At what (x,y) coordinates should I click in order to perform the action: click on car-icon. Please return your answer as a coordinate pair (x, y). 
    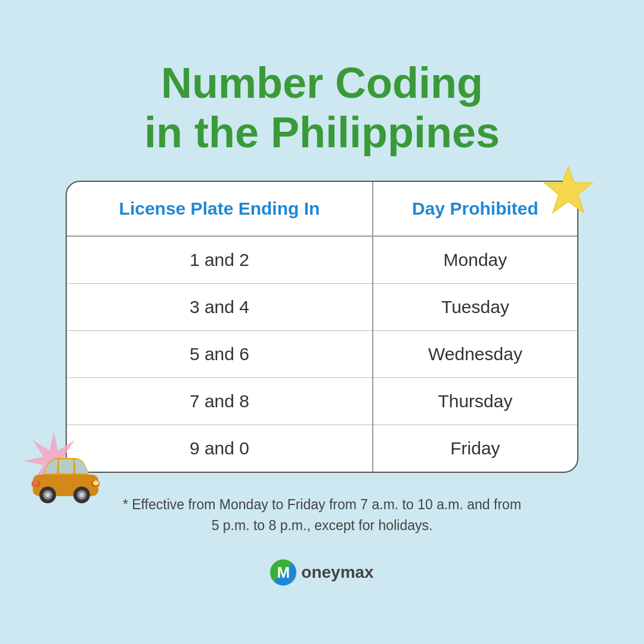
    Looking at the image, I should click on (66, 476).